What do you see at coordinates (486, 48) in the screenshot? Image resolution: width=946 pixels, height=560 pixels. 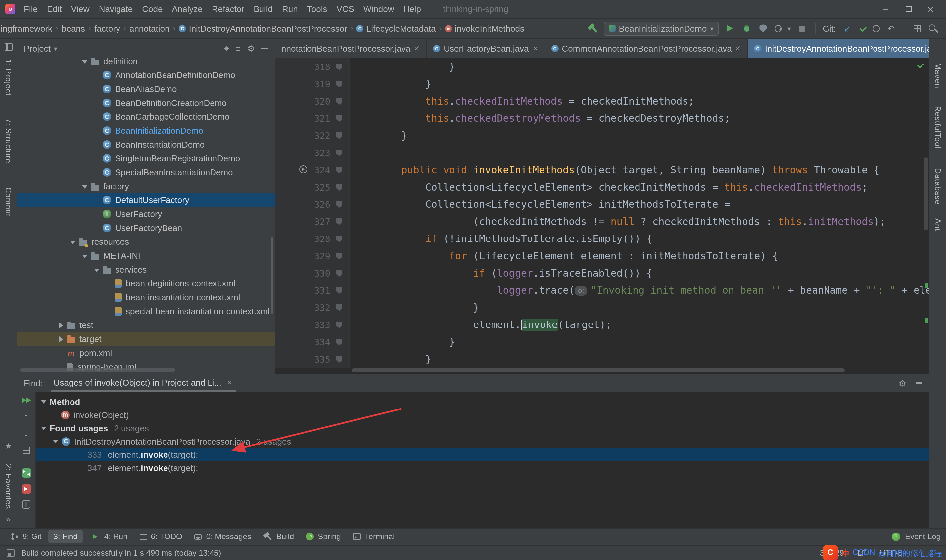 I see `tab-userfactorybean-java: CUserFactoryBean.java` at bounding box center [486, 48].